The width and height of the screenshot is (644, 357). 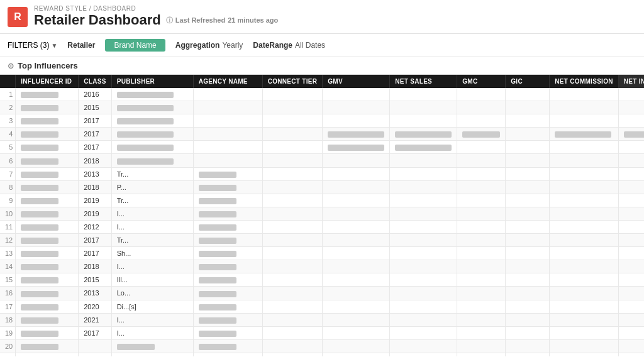 I want to click on breadcrumb: REWARD STYLE / DASHBOARD, so click(x=156, y=9).